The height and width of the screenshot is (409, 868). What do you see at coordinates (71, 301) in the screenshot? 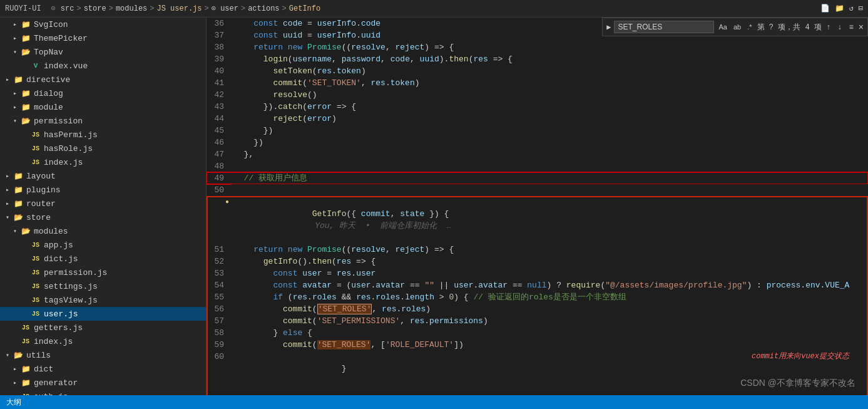
I see `sidebar-item-label: tagsView.js` at bounding box center [71, 301].